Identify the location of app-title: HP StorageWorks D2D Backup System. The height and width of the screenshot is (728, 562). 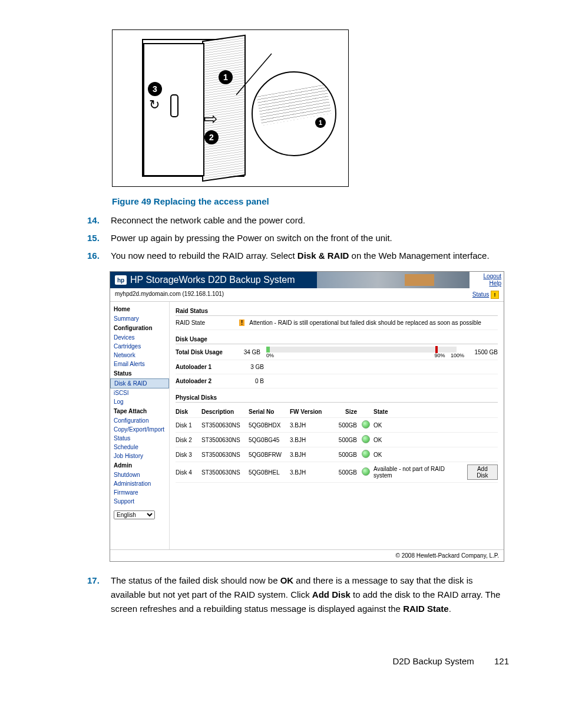
(213, 280).